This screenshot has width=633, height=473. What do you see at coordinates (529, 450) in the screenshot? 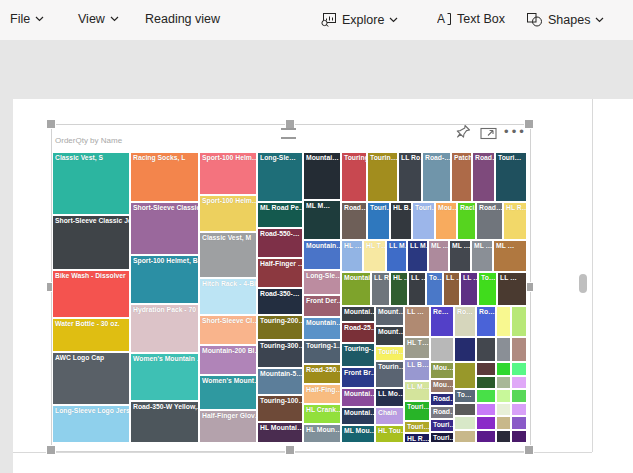
I see `resize-handle-bottom-right` at bounding box center [529, 450].